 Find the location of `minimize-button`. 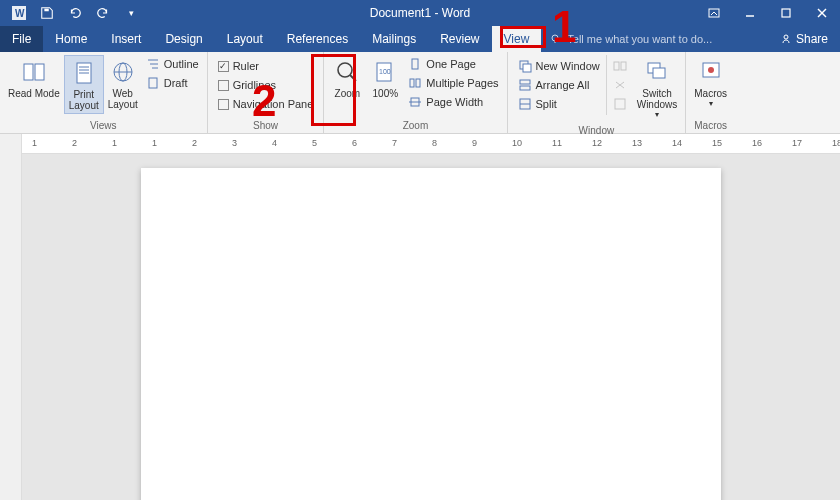

minimize-button is located at coordinates (750, 13).